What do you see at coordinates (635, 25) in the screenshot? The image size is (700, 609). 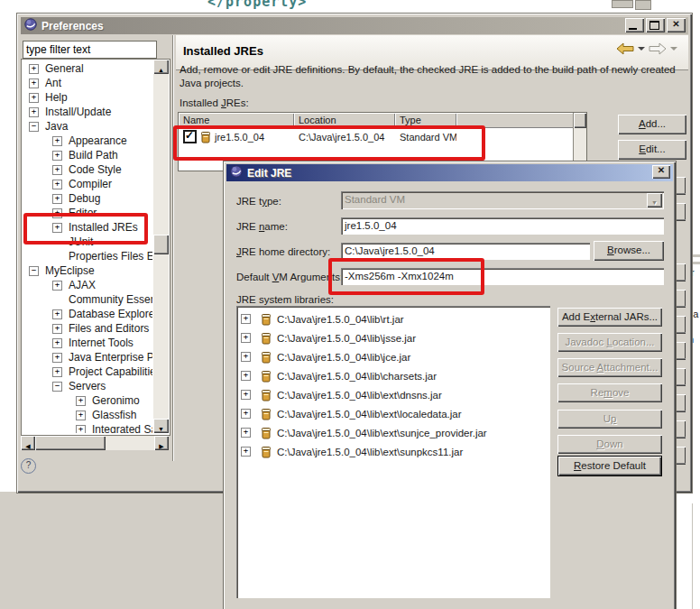 I see `minimize-button` at bounding box center [635, 25].